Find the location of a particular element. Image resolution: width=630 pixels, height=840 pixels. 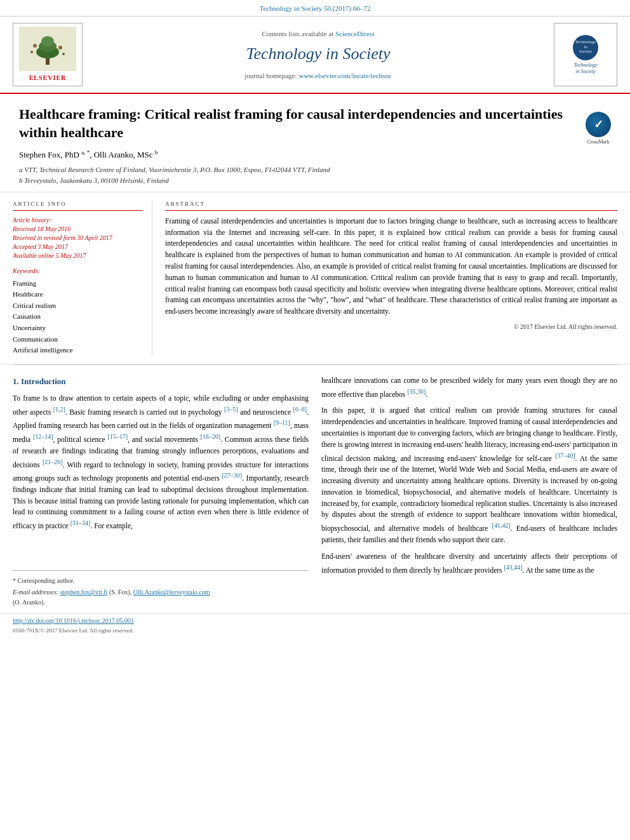

keyword-item: Healthcare is located at coordinates (77, 295).